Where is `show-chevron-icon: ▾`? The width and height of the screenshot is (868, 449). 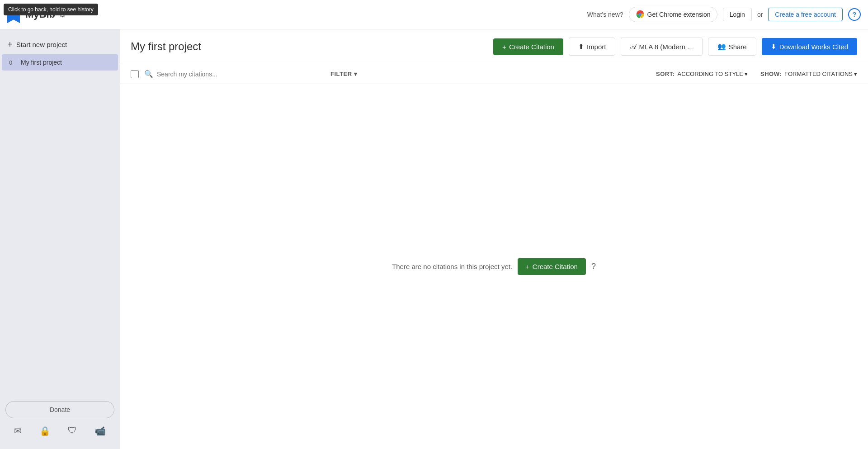 show-chevron-icon: ▾ is located at coordinates (855, 74).